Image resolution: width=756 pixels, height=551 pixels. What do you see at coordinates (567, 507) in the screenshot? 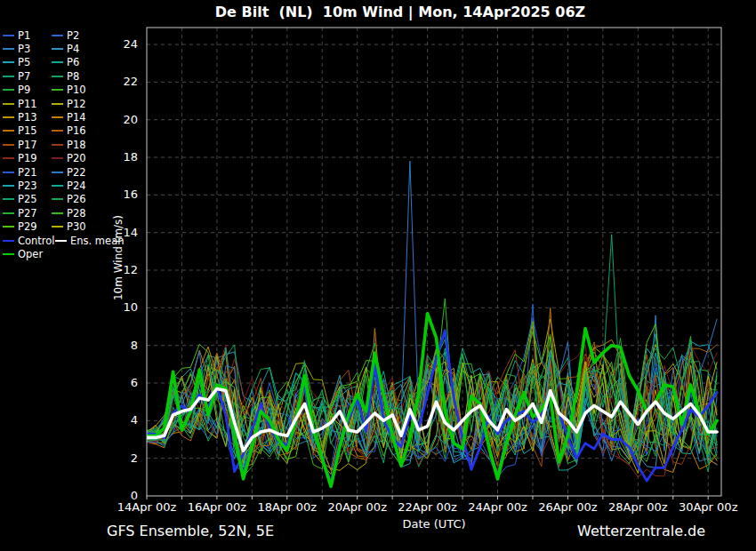
I see `x-tick-label: 26Apr 00z` at bounding box center [567, 507].